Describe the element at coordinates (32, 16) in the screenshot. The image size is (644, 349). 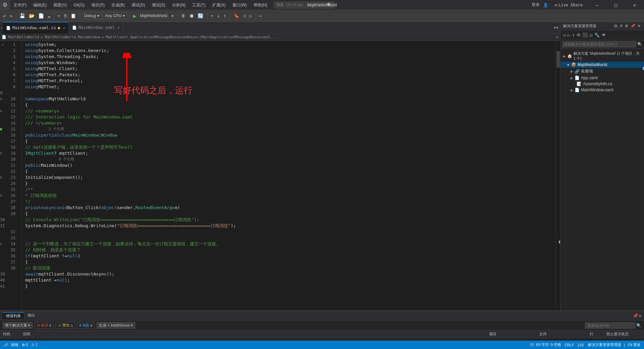
I see `toolbar-open: 📂` at that location.